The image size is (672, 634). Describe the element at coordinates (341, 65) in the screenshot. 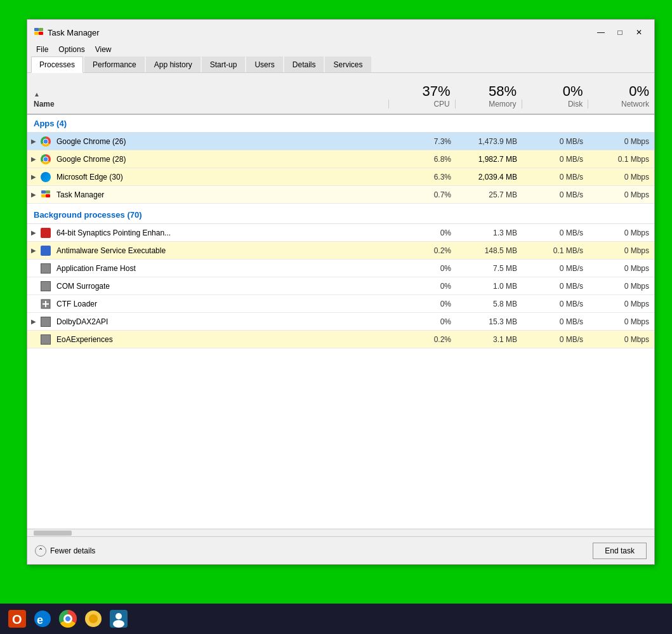

I see `tab-bar: Processes Performance App history Start-…` at that location.